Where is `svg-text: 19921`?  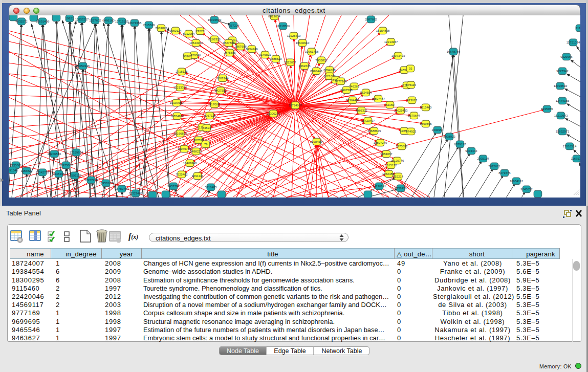
svg-text: 19921 is located at coordinates (70, 18).